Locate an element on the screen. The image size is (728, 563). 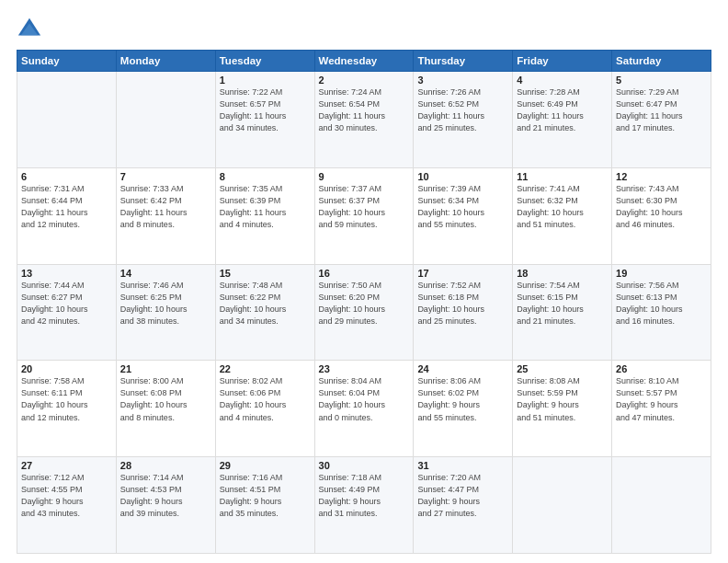
calendar-cell: 16Sunrise: 7:50 AM Sunset: 6:20 PM Dayli… is located at coordinates (364, 313).